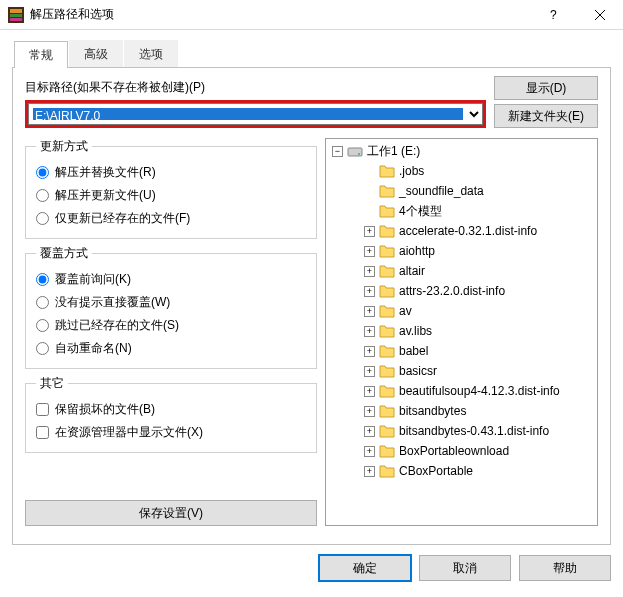  I want to click on help-dialog-button: 帮助, so click(565, 568).